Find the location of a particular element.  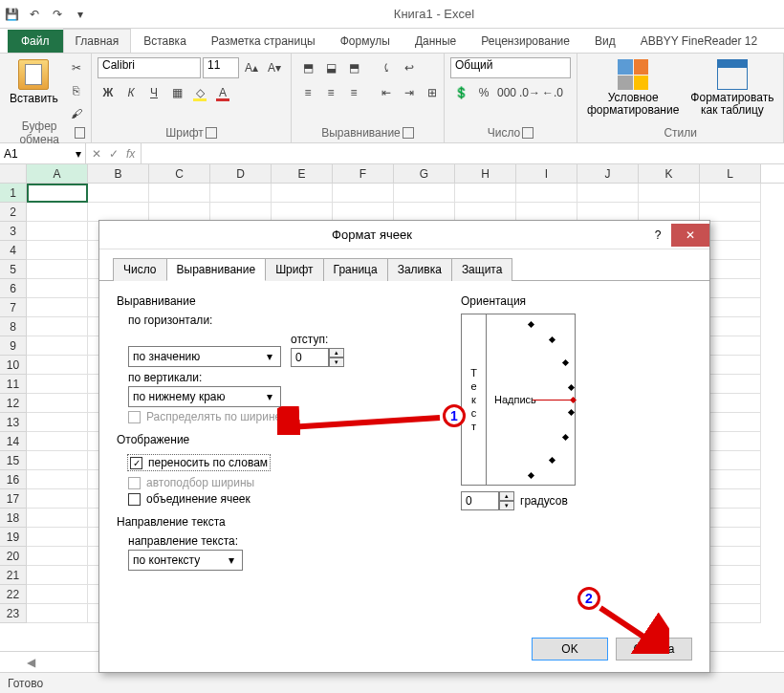

decrease-indent-icon: ⇤ is located at coordinates (386, 93).